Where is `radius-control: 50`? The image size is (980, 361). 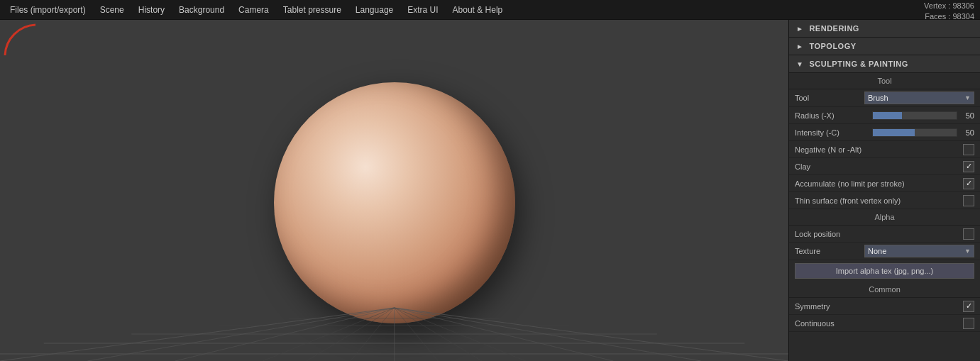 radius-control: 50 is located at coordinates (923, 116).